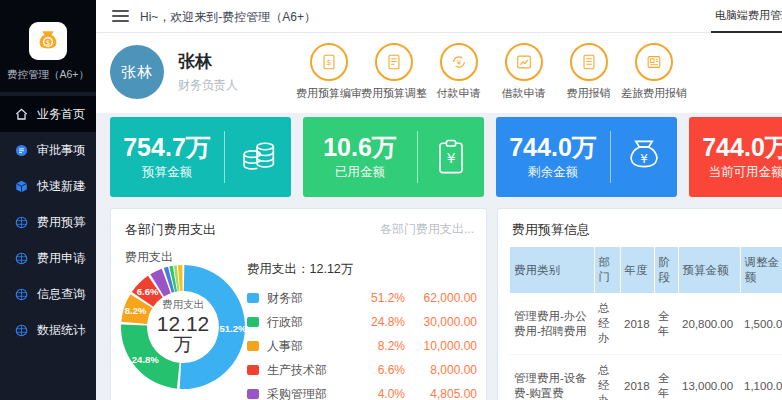 The width and height of the screenshot is (782, 400). I want to click on stat-label: 已用金额, so click(360, 172).